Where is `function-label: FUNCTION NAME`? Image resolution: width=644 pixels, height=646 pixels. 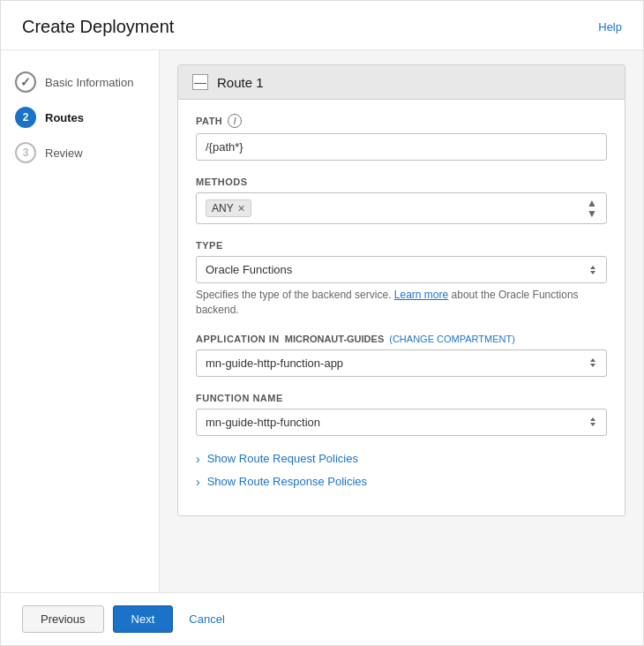 function-label: FUNCTION NAME is located at coordinates (401, 398).